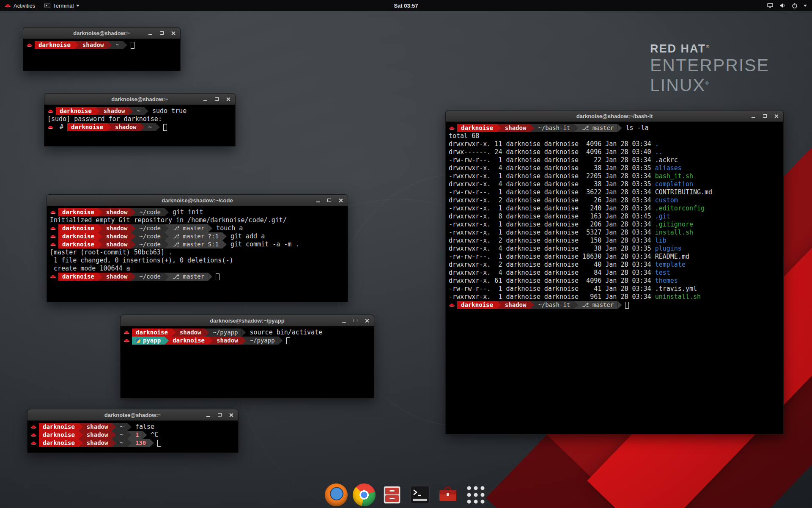  I want to click on window-titlebar: darknoise@shadow:~/code, so click(197, 201).